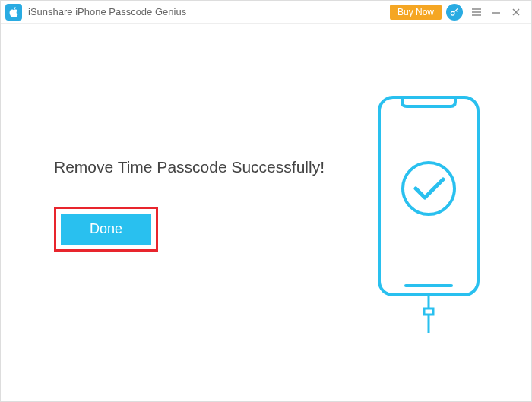 The height and width of the screenshot is (402, 532). I want to click on key-icon, so click(454, 12).